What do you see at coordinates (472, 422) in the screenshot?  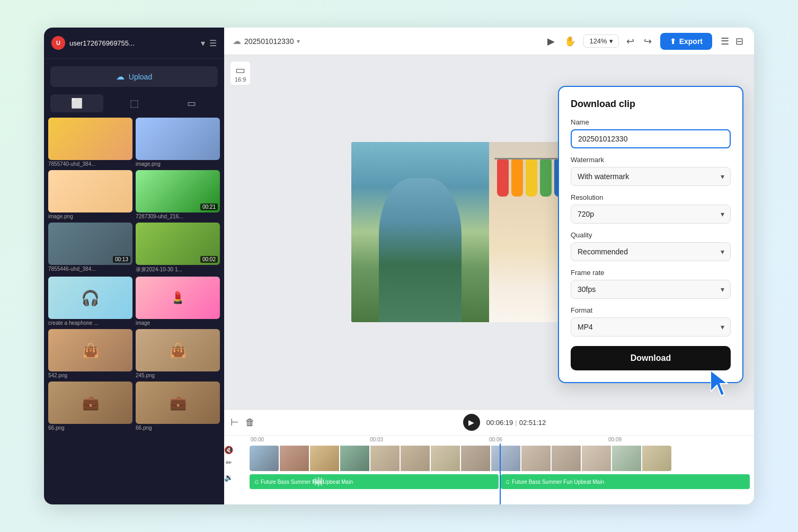 I see `play-button: ▶` at bounding box center [472, 422].